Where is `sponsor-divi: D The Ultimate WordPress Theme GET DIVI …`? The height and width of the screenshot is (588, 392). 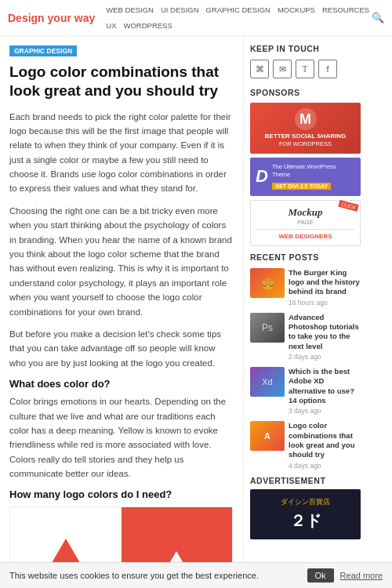 sponsor-divi: D The Ultimate WordPress Theme GET DIVI … is located at coordinates (306, 177).